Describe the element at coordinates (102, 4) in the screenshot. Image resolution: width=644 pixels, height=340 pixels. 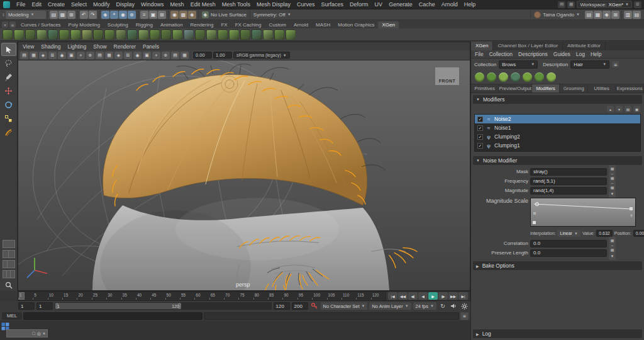
I see `menu-modify: Modify` at that location.